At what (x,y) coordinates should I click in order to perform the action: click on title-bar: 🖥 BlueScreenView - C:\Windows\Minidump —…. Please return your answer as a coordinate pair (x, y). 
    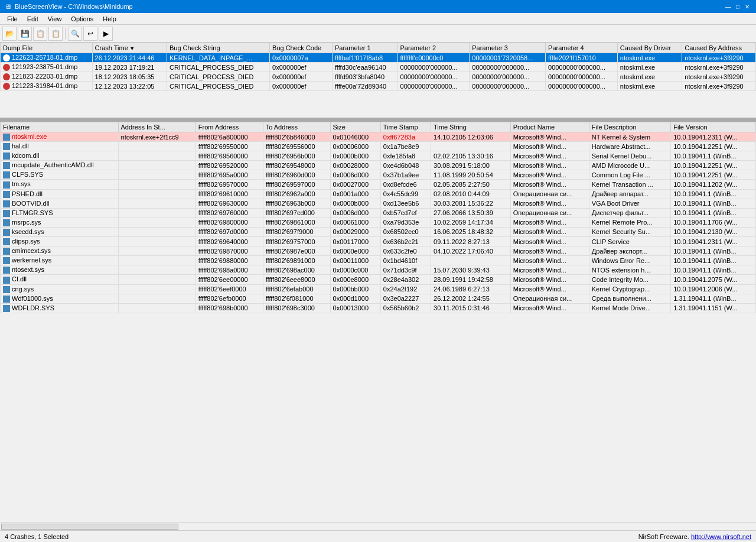
    Looking at the image, I should click on (378, 7).